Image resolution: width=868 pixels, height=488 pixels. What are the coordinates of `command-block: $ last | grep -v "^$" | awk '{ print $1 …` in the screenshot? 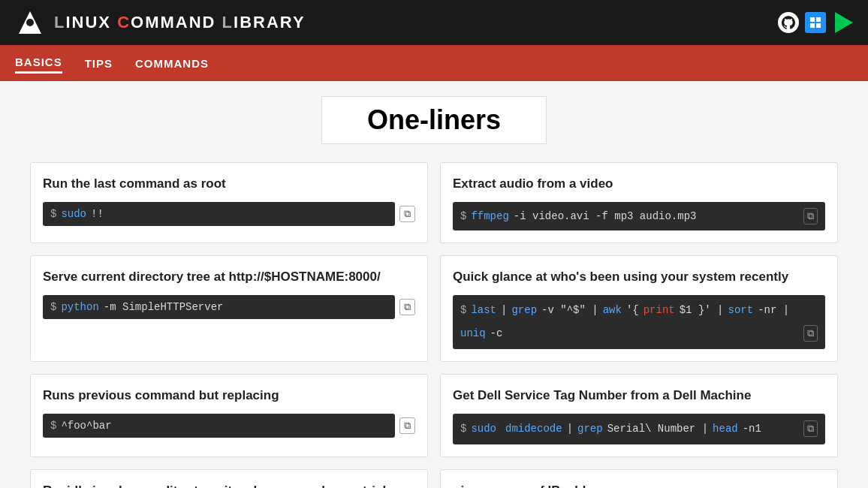 It's located at (639, 322).